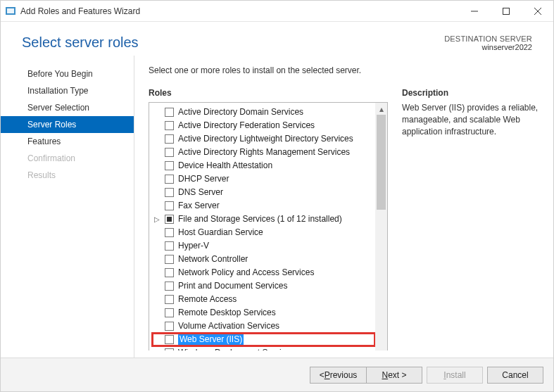 This screenshot has height=392, width=554. I want to click on role-label: DNS Server, so click(201, 193).